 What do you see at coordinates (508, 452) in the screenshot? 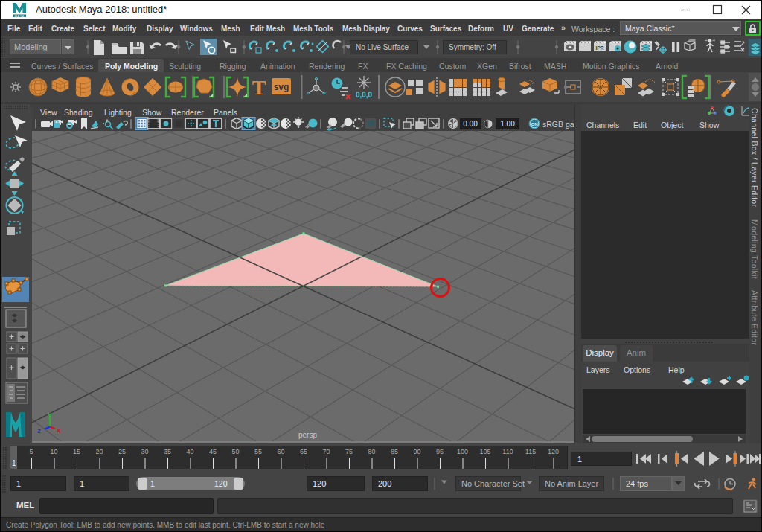
I see `svg-text: 110` at bounding box center [508, 452].